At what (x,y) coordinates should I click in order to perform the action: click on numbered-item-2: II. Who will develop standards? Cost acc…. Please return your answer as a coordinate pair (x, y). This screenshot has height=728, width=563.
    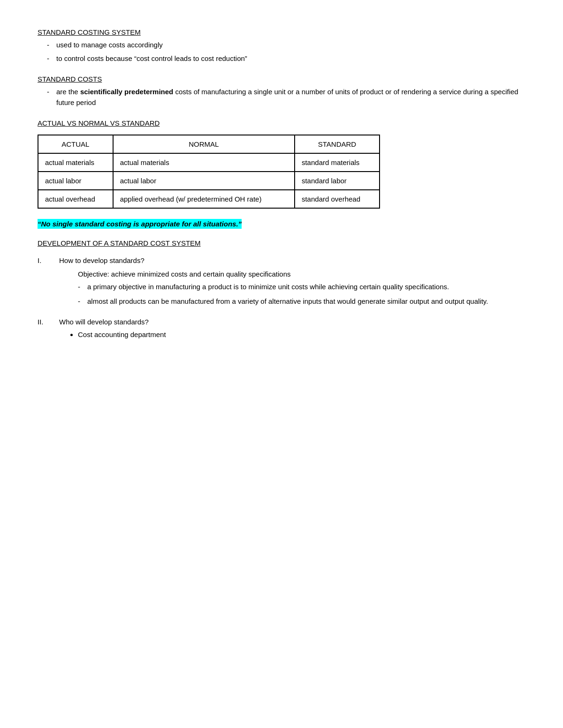
    Looking at the image, I should click on (282, 330).